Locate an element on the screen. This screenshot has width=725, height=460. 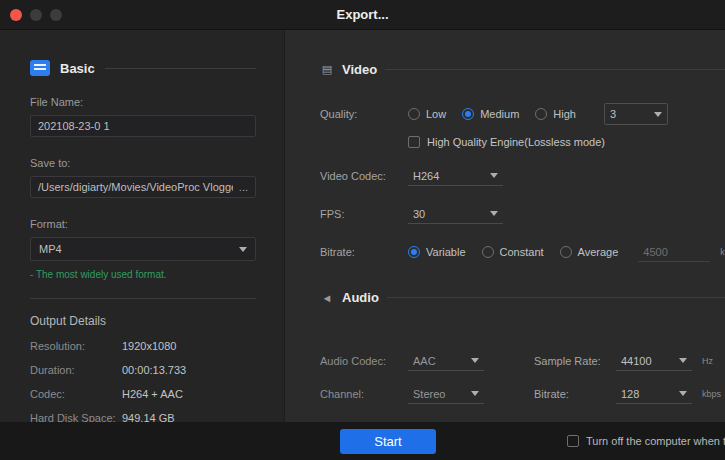
radio-label: Average is located at coordinates (598, 252).